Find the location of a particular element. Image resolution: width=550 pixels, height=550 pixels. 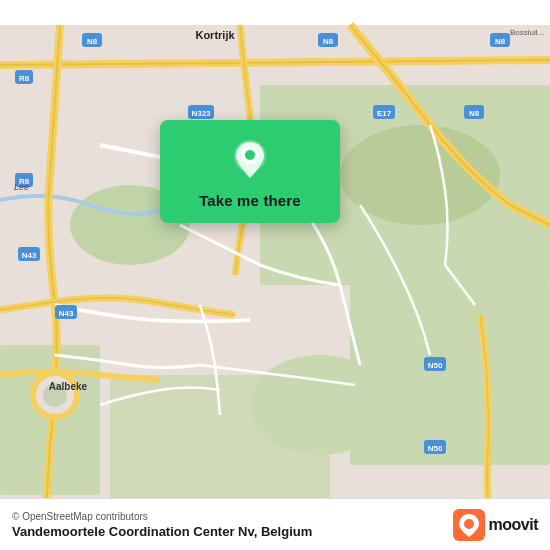

take-me-there-button: Take me there is located at coordinates (250, 200).